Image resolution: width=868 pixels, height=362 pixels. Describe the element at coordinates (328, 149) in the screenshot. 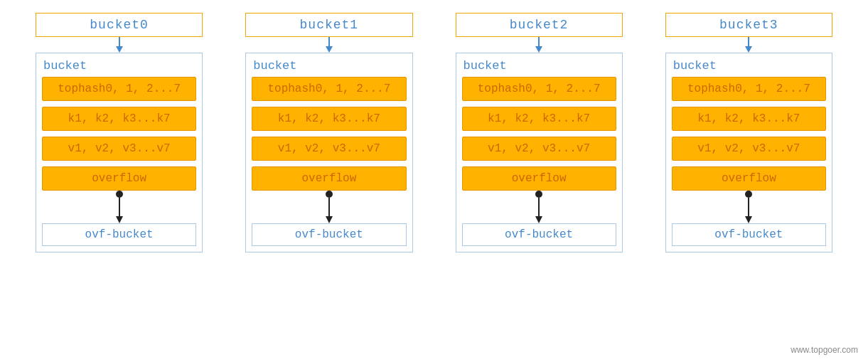

I see `bucket-1-values: v1, v2, v3...v7` at that location.